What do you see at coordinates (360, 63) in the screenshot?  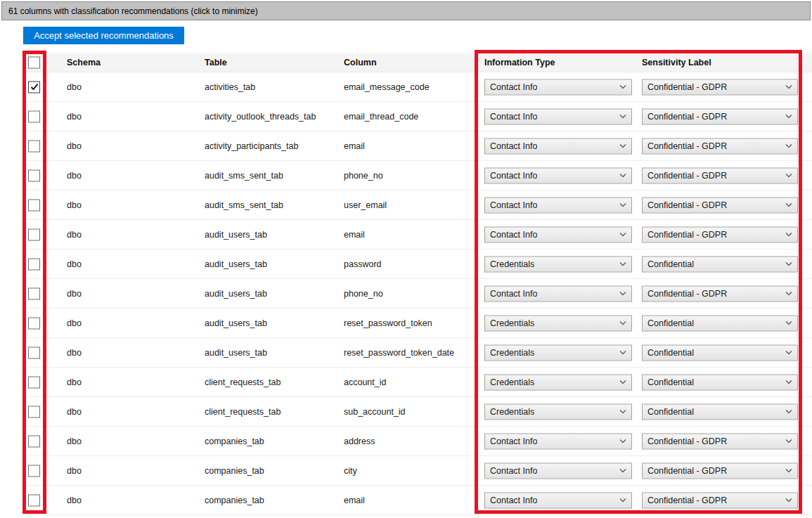 I see `header-column: Column` at bounding box center [360, 63].